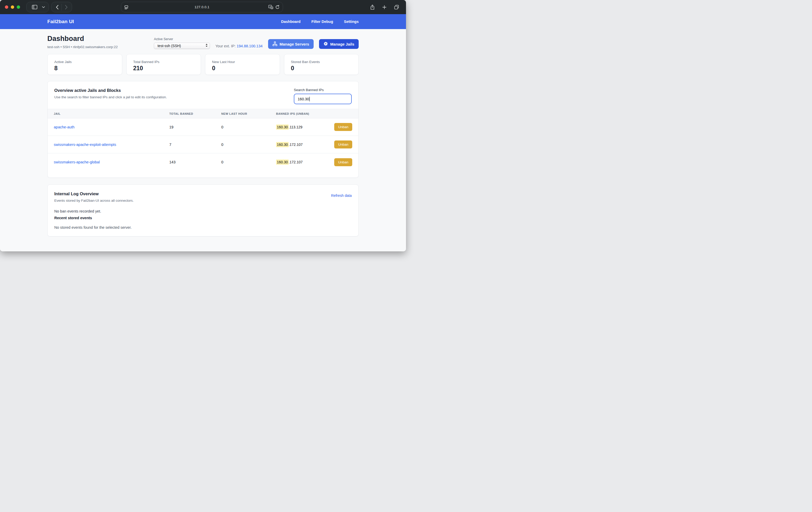 The height and width of the screenshot is (512, 812). I want to click on stat-card-total-banned: Total Banned IPs 210, so click(164, 64).